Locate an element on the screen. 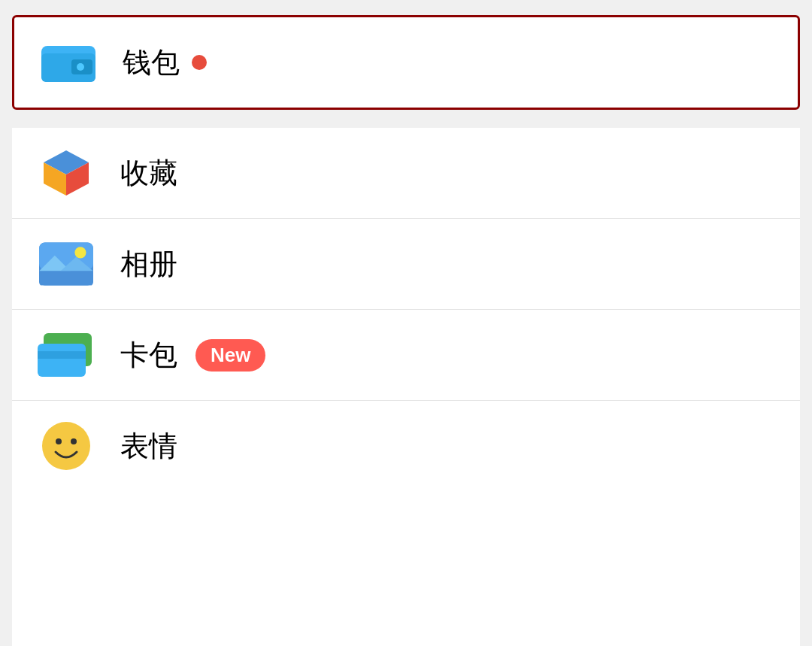 The height and width of the screenshot is (646, 812). collection-label-group: 收藏 is located at coordinates (149, 173).